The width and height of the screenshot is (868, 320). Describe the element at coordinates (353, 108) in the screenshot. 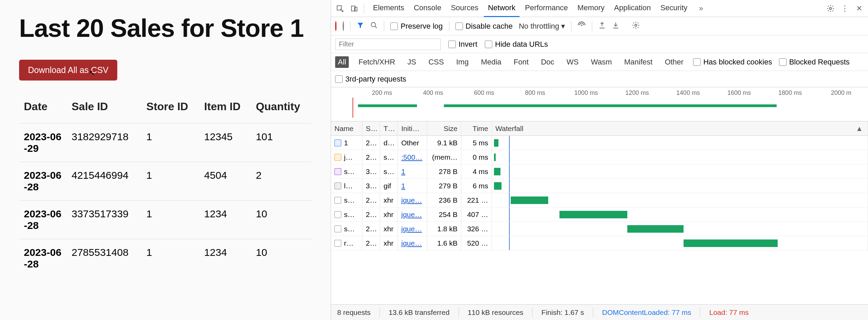

I see `overview-redline` at that location.